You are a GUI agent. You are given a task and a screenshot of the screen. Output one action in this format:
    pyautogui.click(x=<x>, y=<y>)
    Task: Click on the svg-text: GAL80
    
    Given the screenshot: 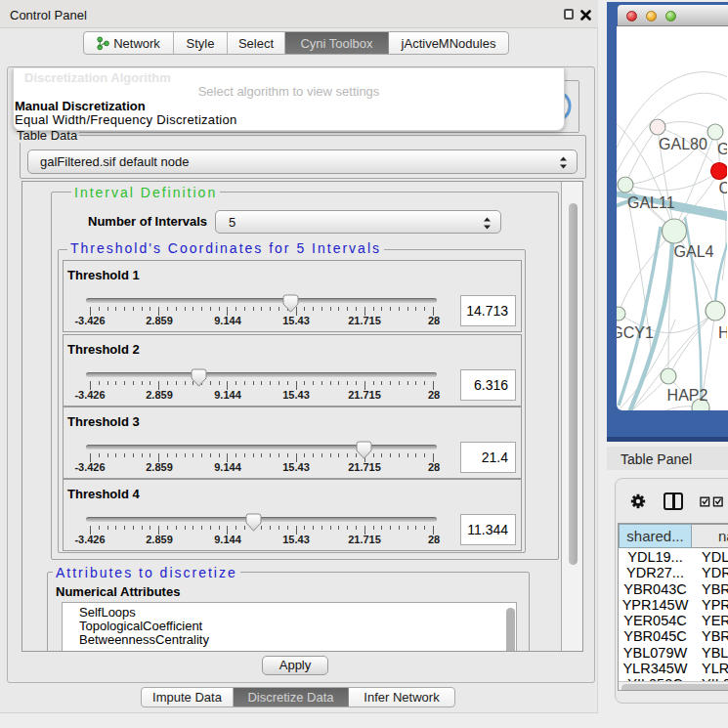 What is the action you would take?
    pyautogui.click(x=683, y=145)
    